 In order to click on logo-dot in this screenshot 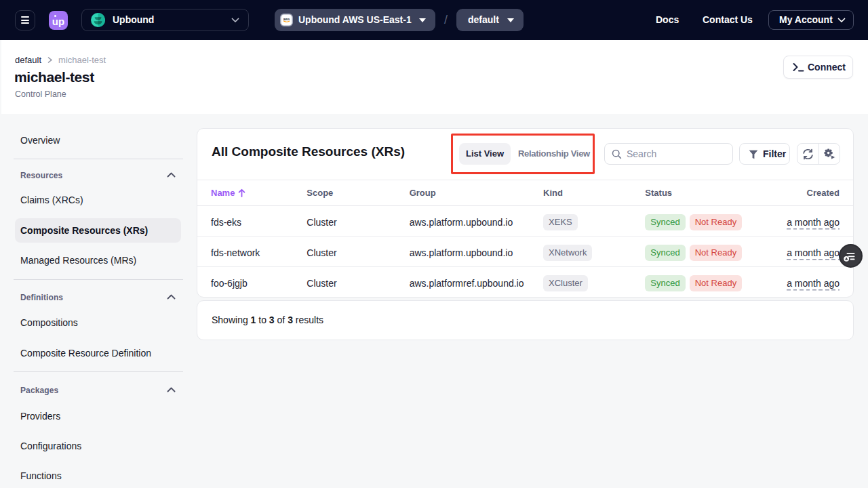, I will do `click(56, 16)`.